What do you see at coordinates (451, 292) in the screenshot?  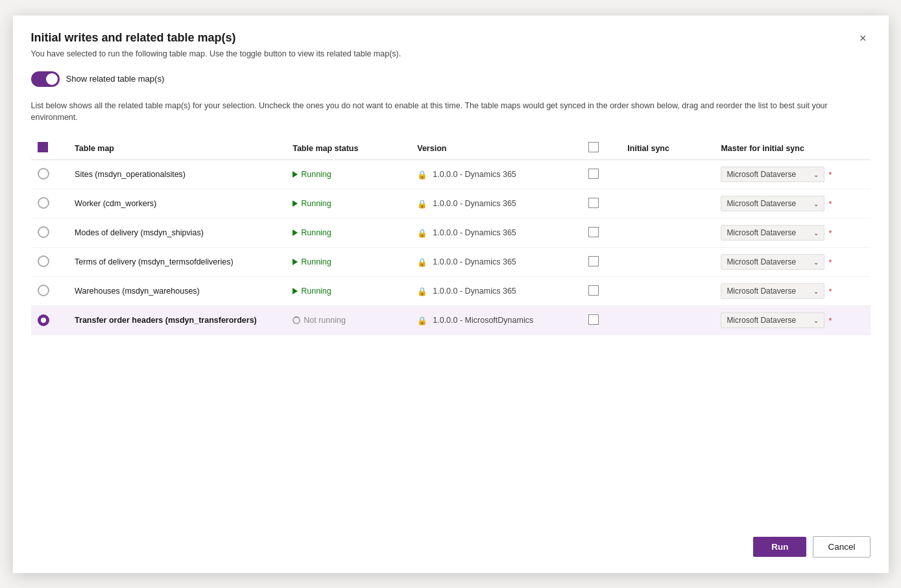 I see `table-row: Warehouses (msdyn_warehouses)Running🔒1.0…` at bounding box center [451, 292].